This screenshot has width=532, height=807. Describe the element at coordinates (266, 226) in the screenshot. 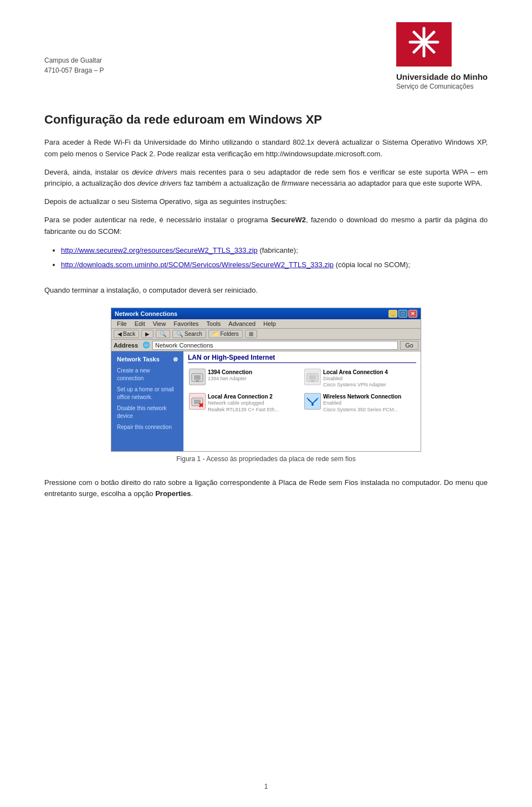

I see `paragraph-4: Para se poder autenticar na rede, é nece…` at that location.